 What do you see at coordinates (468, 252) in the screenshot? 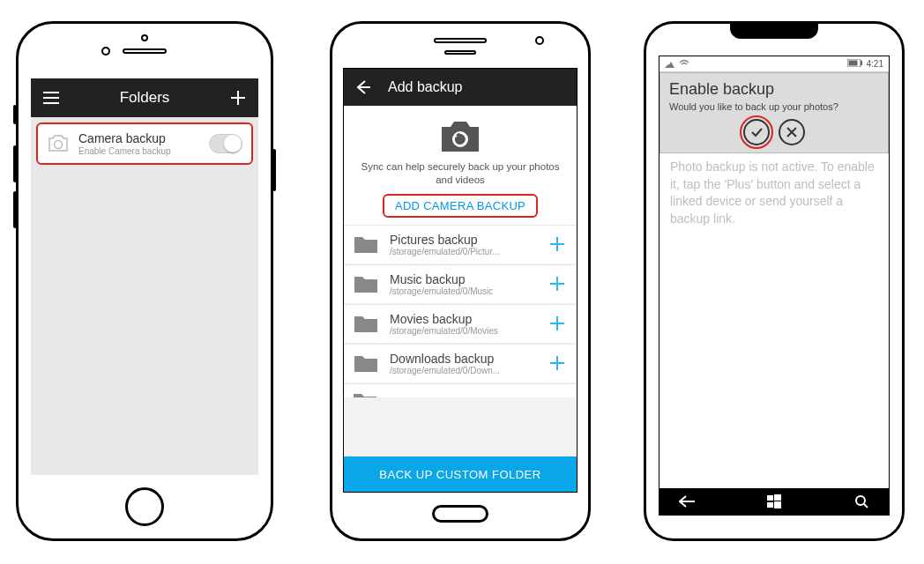
I see `item-path: /storage/emulated/0/Pictur...` at bounding box center [468, 252].